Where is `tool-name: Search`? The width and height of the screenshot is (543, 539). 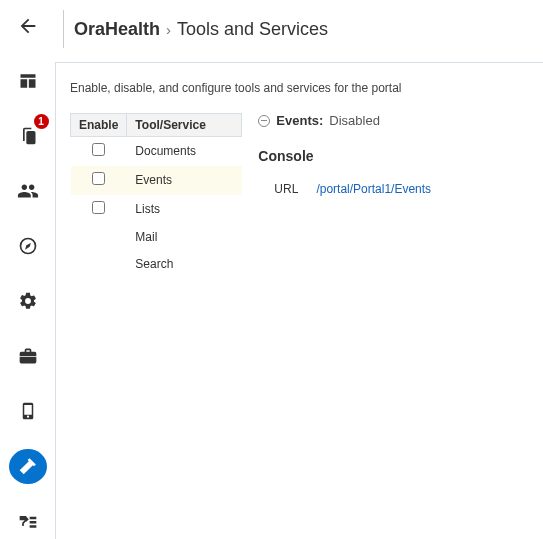
tool-name: Search is located at coordinates (184, 264).